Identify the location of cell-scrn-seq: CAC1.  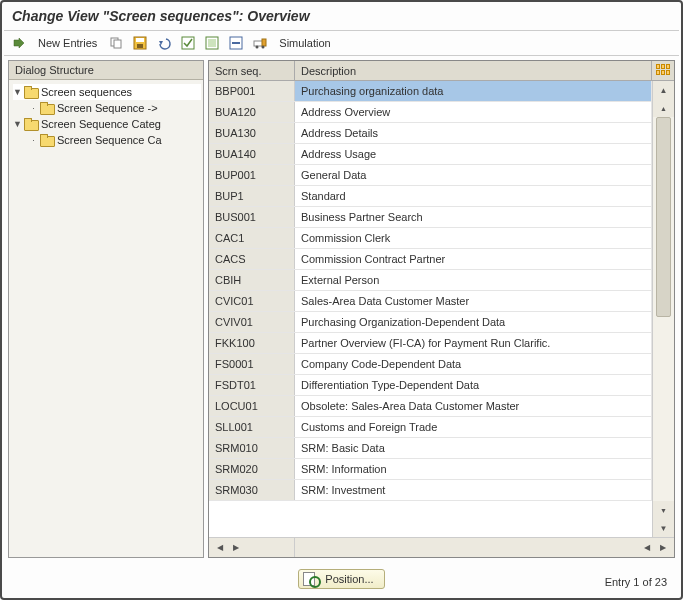
(252, 238).